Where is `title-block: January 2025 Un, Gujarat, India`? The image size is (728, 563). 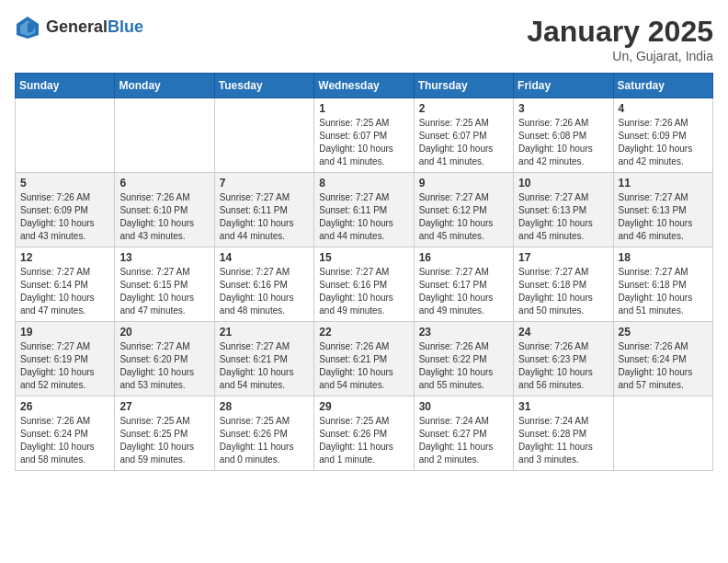
title-block: January 2025 Un, Gujarat, India is located at coordinates (620, 39).